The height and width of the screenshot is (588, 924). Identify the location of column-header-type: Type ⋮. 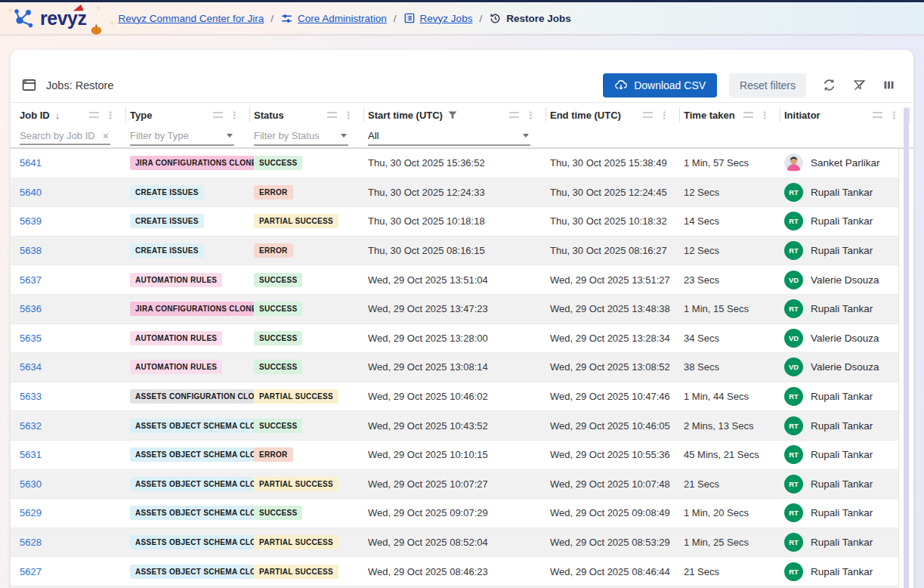
(192, 115).